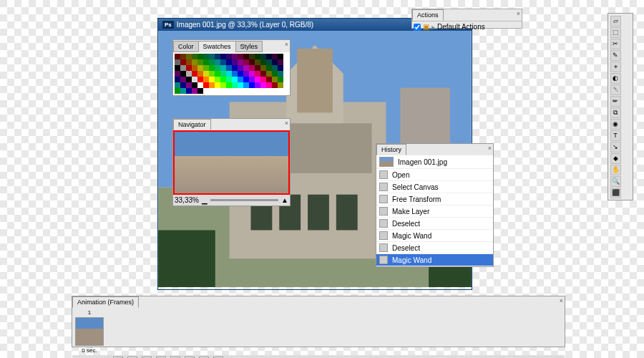 The width and height of the screenshot is (644, 358). What do you see at coordinates (615, 159) in the screenshot?
I see `tool-12: ◆` at bounding box center [615, 159].